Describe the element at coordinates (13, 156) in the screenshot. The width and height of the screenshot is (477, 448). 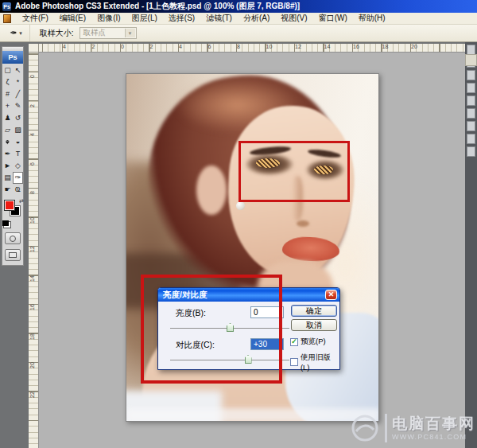
I see `toolbox-palette: Ps ▢↖ζ*#╱+✎♟↺▱▨♠◒✒T►◇▤✑☛Ҩ ⇄` at that location.